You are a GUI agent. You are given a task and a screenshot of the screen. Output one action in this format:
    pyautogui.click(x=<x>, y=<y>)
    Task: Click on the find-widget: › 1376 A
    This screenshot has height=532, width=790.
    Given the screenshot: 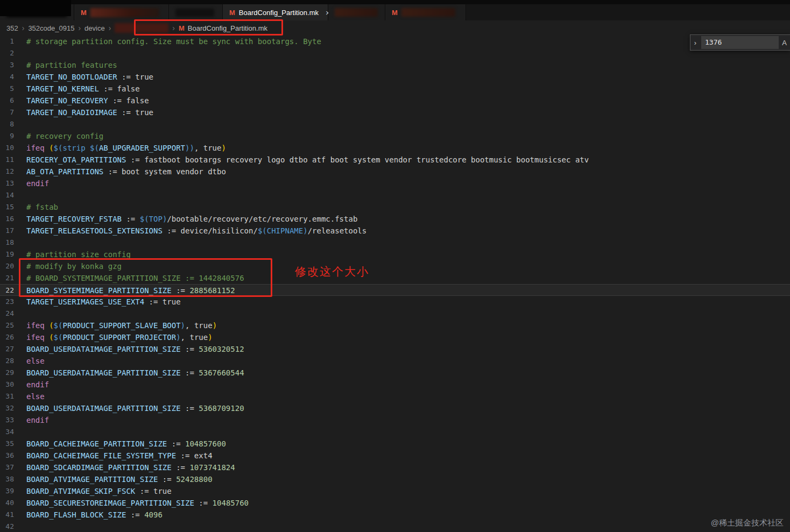 What is the action you would take?
    pyautogui.click(x=740, y=42)
    